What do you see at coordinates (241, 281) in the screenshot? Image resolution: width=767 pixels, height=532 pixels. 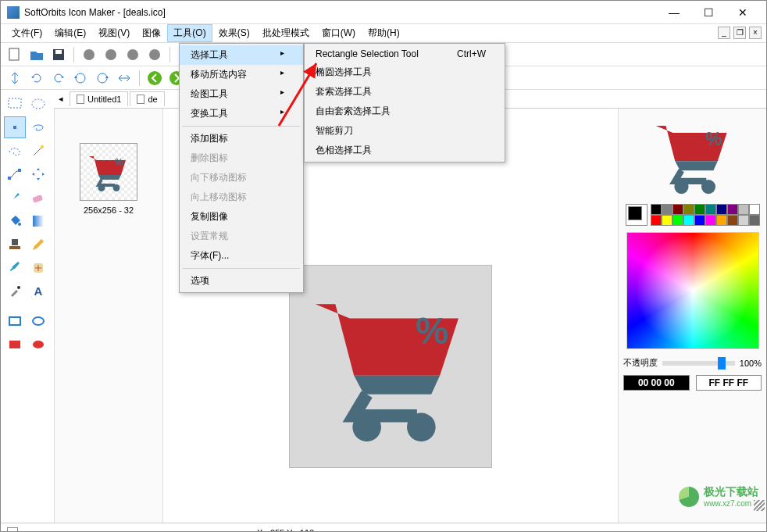 I see `menu-options: 选项` at bounding box center [241, 281].